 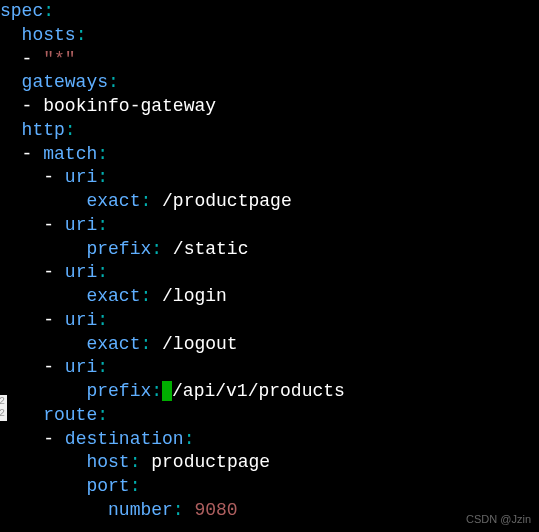 I want to click on key-route: route, so click(x=70, y=415).